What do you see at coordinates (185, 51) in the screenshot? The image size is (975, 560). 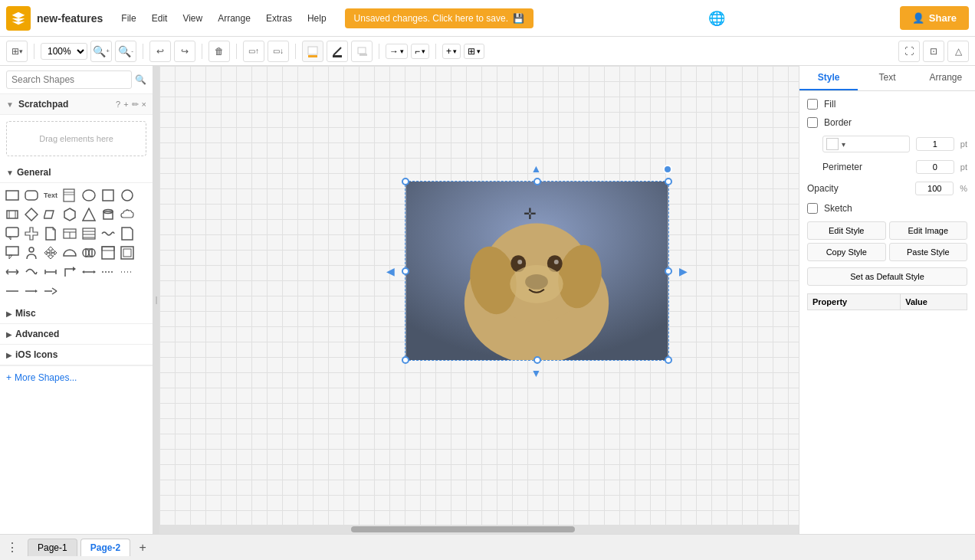 I see `redo-button: ↪` at bounding box center [185, 51].